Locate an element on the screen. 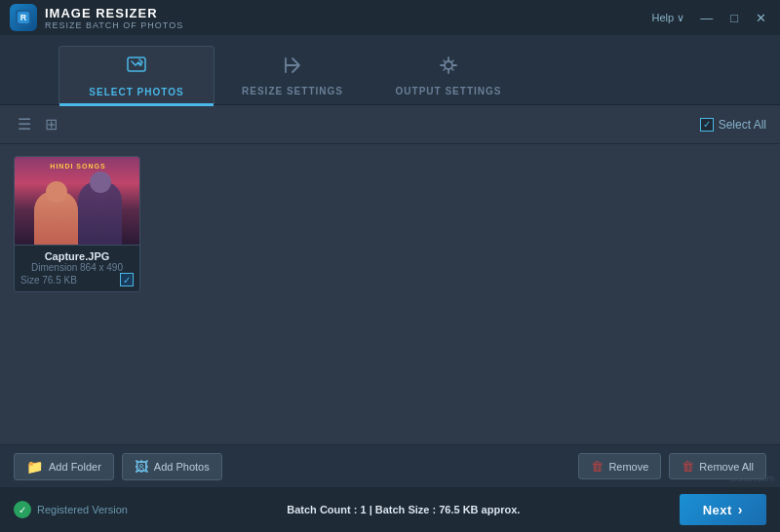 Image resolution: width=780 pixels, height=532 pixels. svg-text: R is located at coordinates (23, 18).